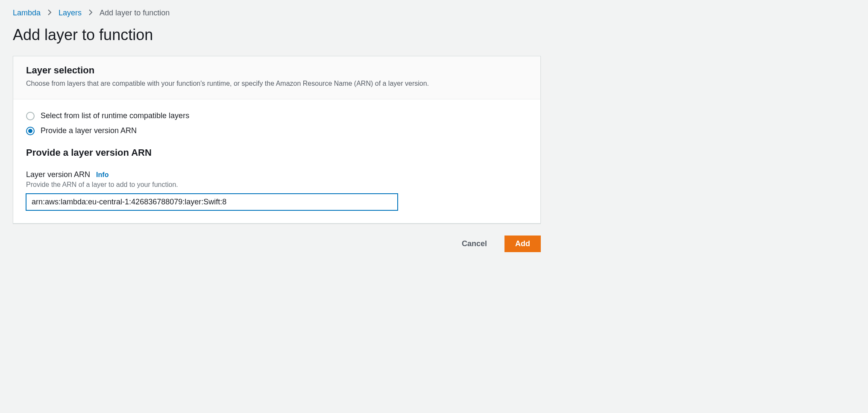 The width and height of the screenshot is (868, 413). I want to click on page-title: Add layer to function, so click(434, 35).